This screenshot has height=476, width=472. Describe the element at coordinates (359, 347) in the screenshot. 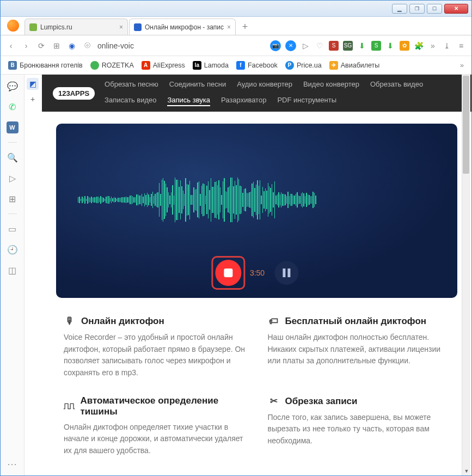

I see `feature-card: 🏷Бесплатный онлайн диктофон Наш онлайн д…` at that location.